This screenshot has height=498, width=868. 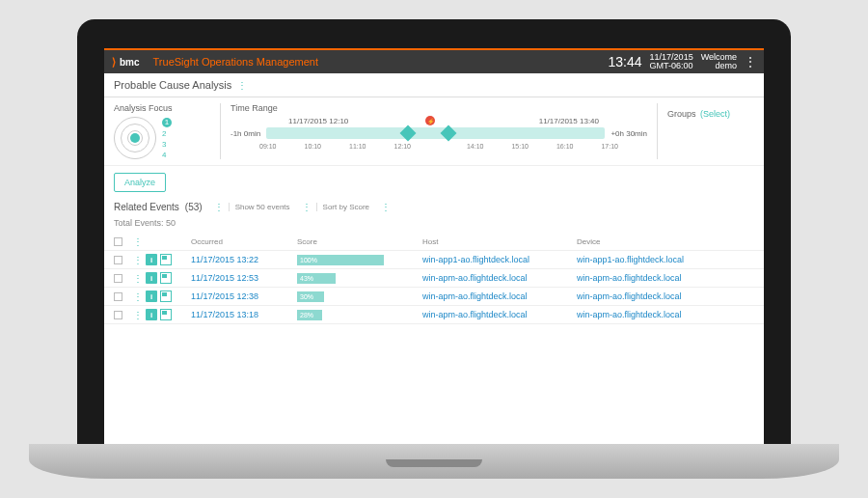 I want to click on time-offset-left: -1h 0min, so click(x=245, y=133).